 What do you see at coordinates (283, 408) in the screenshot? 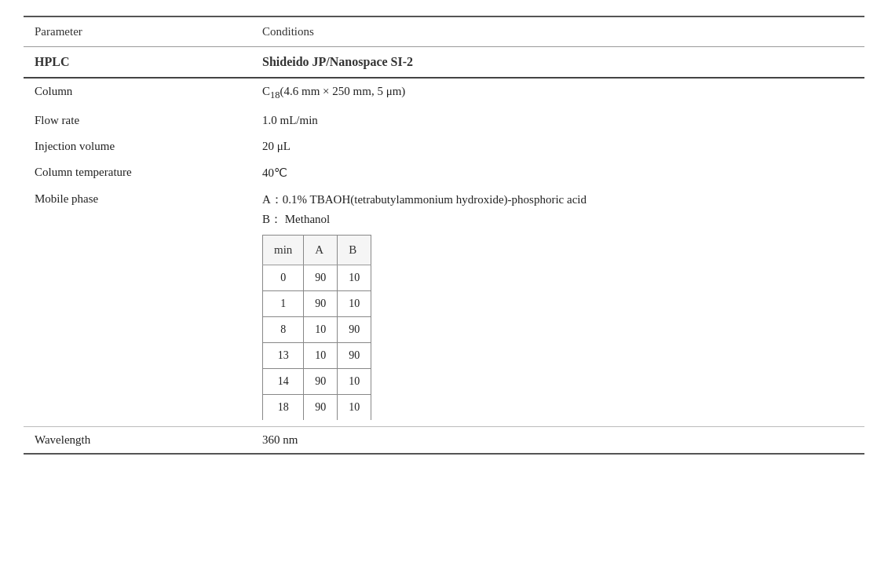
I see `gradient-cell: 18` at bounding box center [283, 408].